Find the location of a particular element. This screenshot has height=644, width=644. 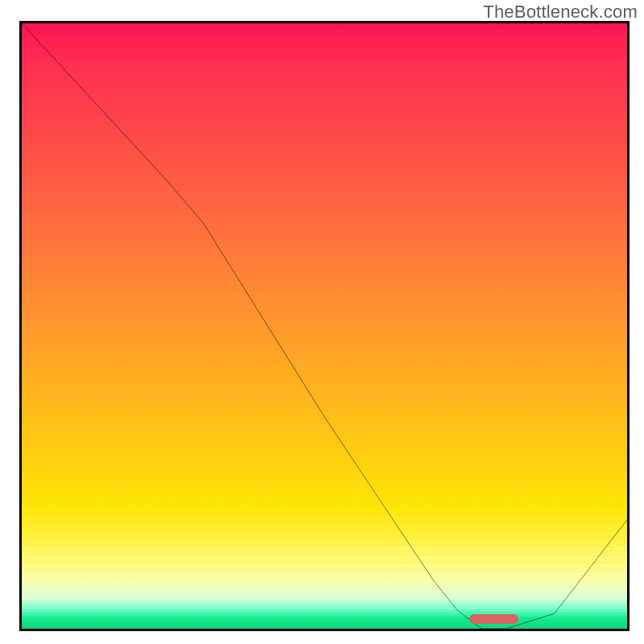

optimal-range-marker is located at coordinates (493, 619).